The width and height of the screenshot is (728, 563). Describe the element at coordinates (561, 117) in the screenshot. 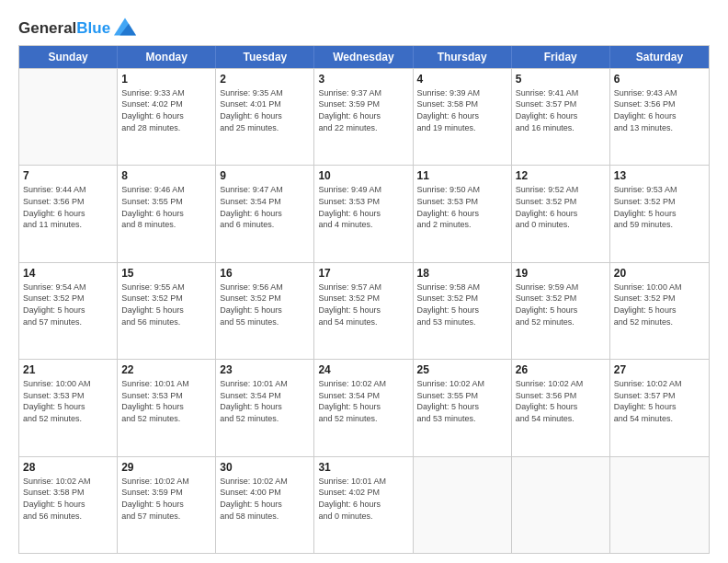

I see `calendar-cell: 5Sunrise: 9:41 AM Sunset: 3:57 PM Daylig…` at that location.